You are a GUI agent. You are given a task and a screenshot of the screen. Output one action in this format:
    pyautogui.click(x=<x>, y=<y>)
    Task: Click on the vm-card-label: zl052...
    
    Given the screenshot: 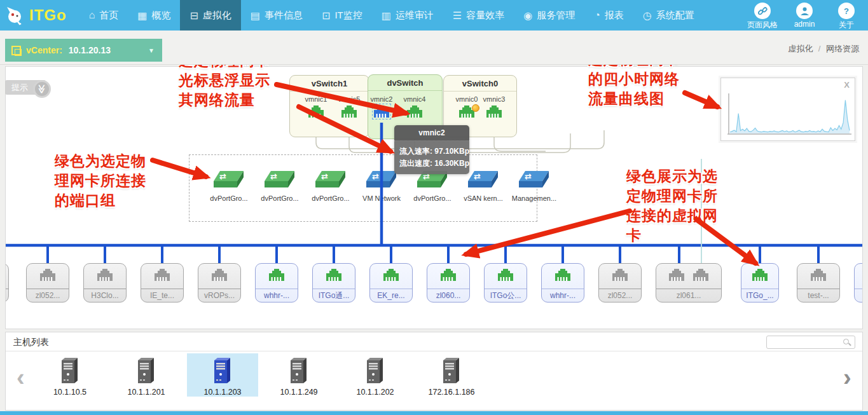 What is the action you would take?
    pyautogui.click(x=48, y=295)
    